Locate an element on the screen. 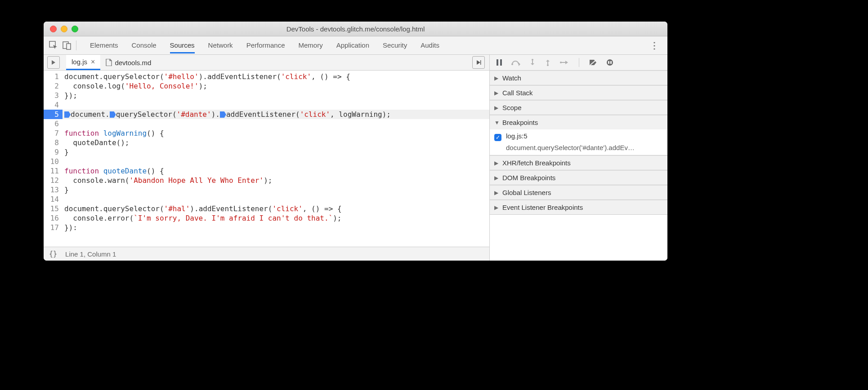 This screenshot has height=390, width=868. section-watch: ▶Watch is located at coordinates (578, 78).